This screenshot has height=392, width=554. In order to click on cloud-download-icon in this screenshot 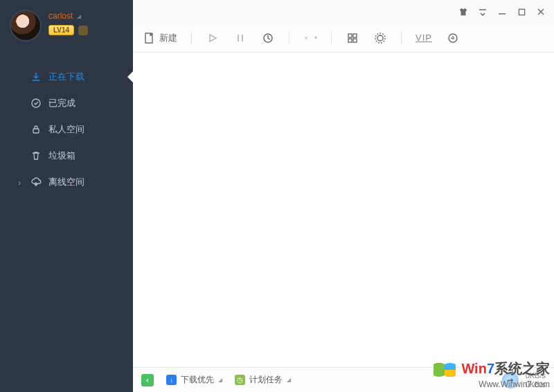, I will do `click(36, 182)`.